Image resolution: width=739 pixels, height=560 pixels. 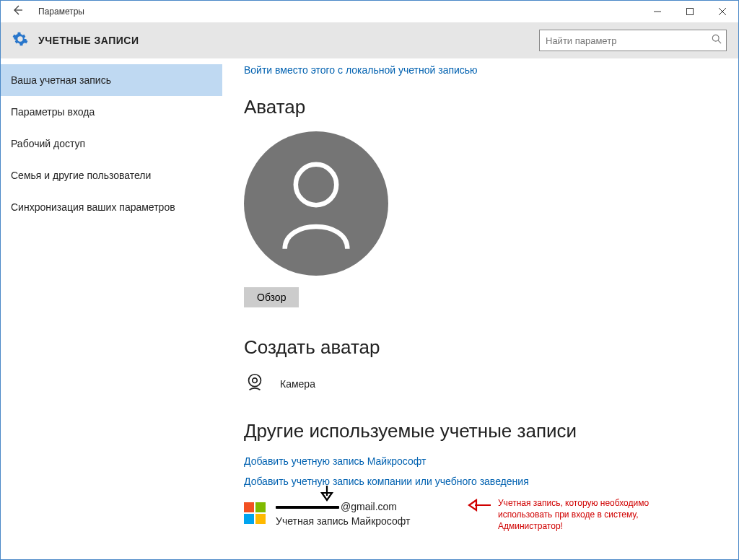 What do you see at coordinates (480, 505) in the screenshot?
I see `arrow-left-annotation-icon` at bounding box center [480, 505].